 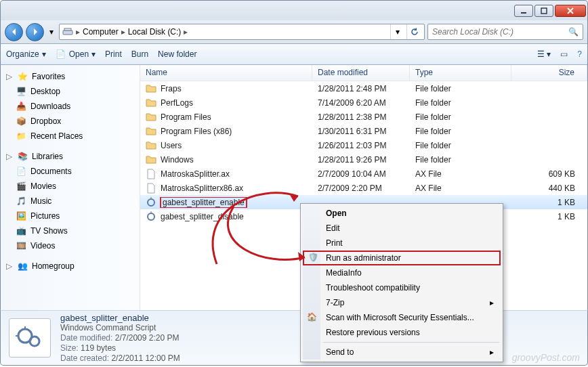 I want to click on file-row: Program Files1/28/2011 2:38 PMFile folde…, so click(x=364, y=116).